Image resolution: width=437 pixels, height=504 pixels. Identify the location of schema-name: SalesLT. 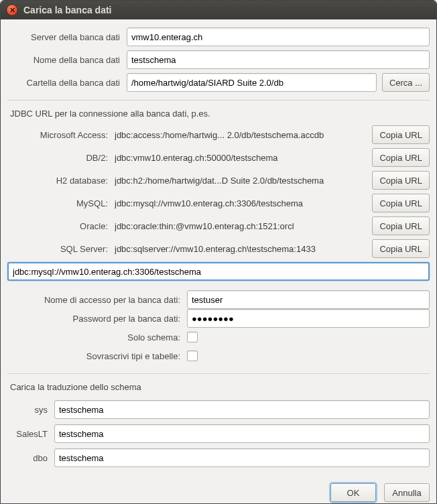
(27, 434).